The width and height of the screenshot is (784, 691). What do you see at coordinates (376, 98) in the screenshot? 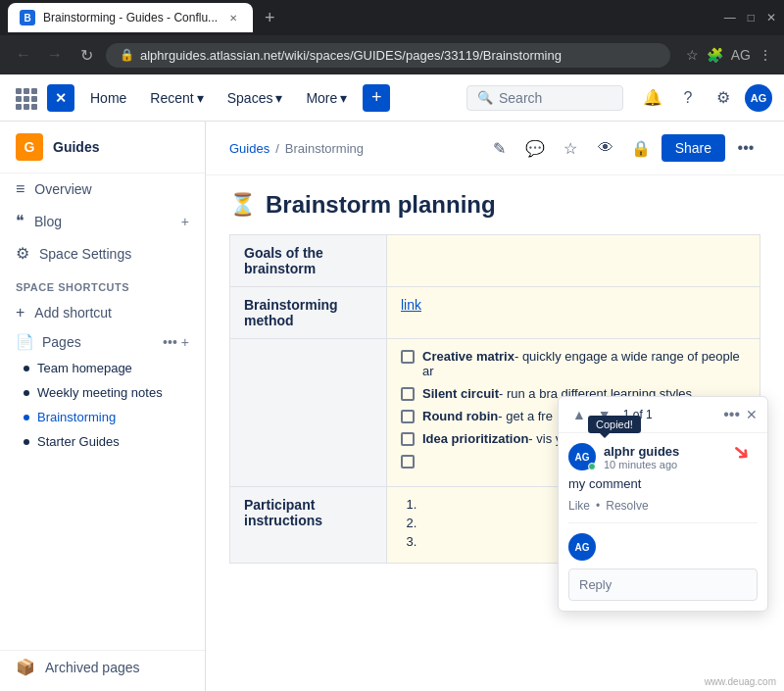
I see `create-button: +` at bounding box center [376, 98].